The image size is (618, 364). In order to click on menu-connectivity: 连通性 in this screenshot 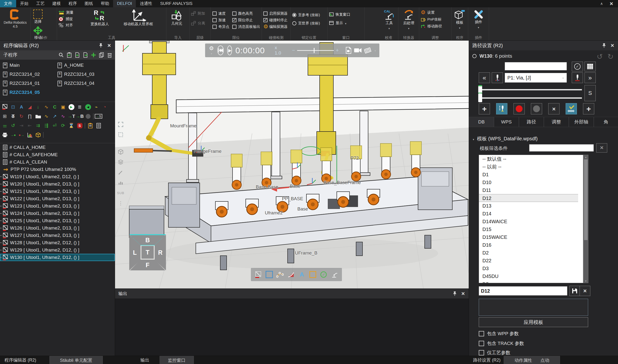, I will do `click(146, 4)`.